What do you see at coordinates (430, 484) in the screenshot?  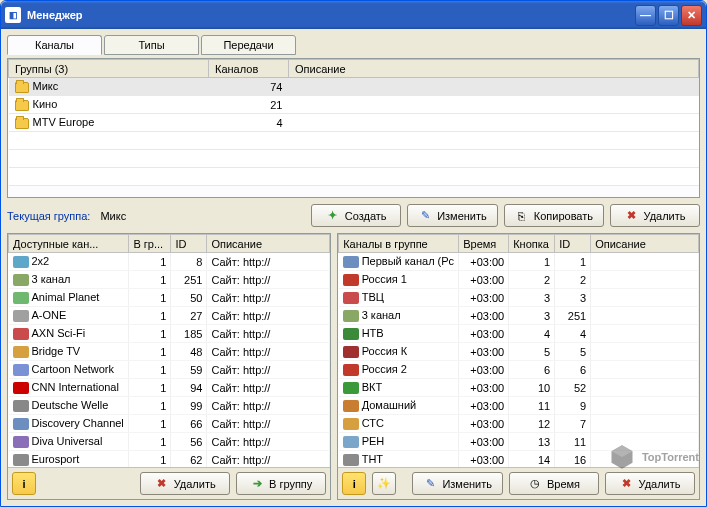 I see `pencil-icon: ✎` at bounding box center [430, 484].